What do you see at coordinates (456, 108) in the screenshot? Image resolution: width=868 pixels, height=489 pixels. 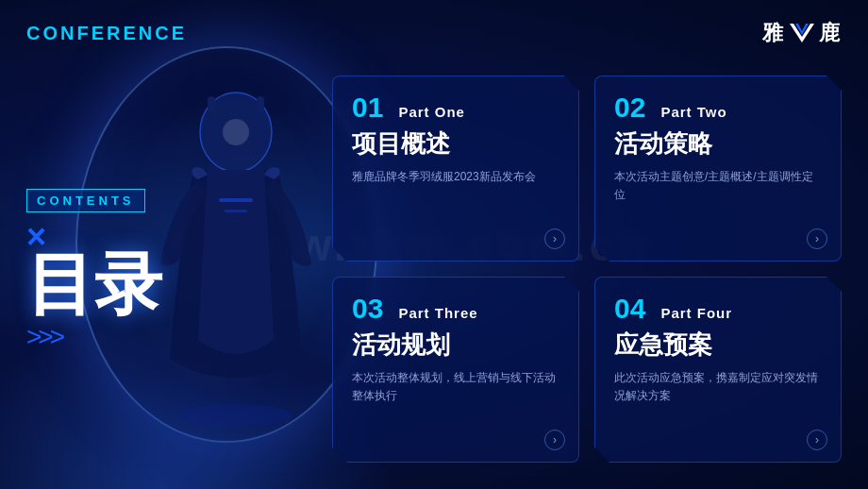 I see `card-1-header: 01 Part One` at bounding box center [456, 108].